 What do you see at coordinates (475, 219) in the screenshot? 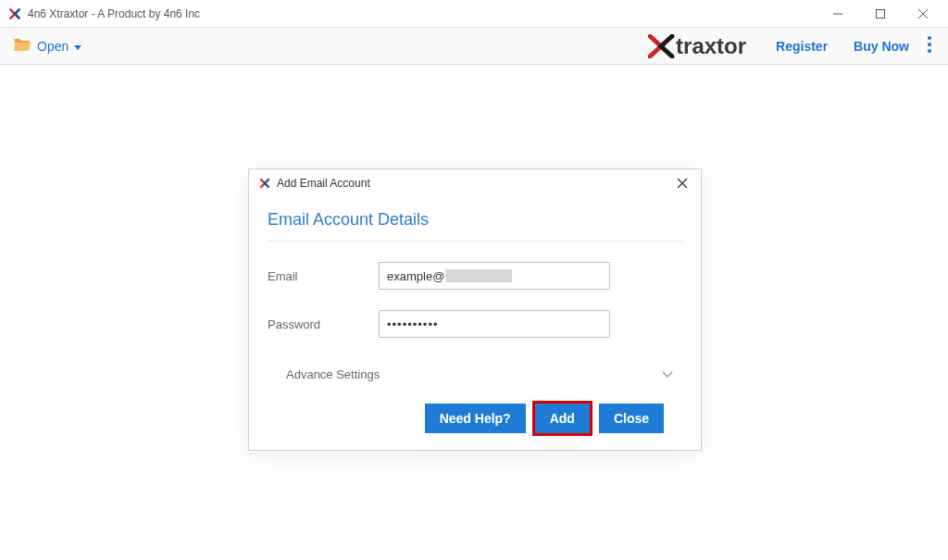
I see `section-title: Email Account Details` at bounding box center [475, 219].